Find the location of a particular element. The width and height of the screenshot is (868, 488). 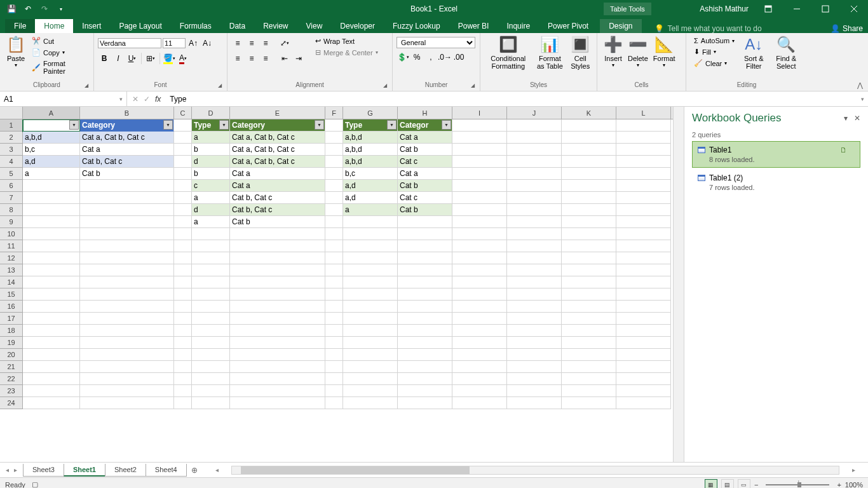

row-header: 22 is located at coordinates (11, 379).